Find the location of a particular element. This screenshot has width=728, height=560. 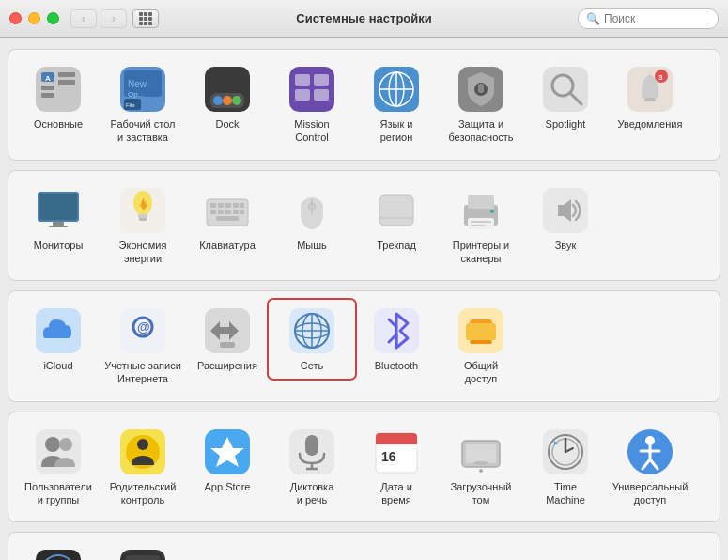

traffic-lights is located at coordinates (34, 19).